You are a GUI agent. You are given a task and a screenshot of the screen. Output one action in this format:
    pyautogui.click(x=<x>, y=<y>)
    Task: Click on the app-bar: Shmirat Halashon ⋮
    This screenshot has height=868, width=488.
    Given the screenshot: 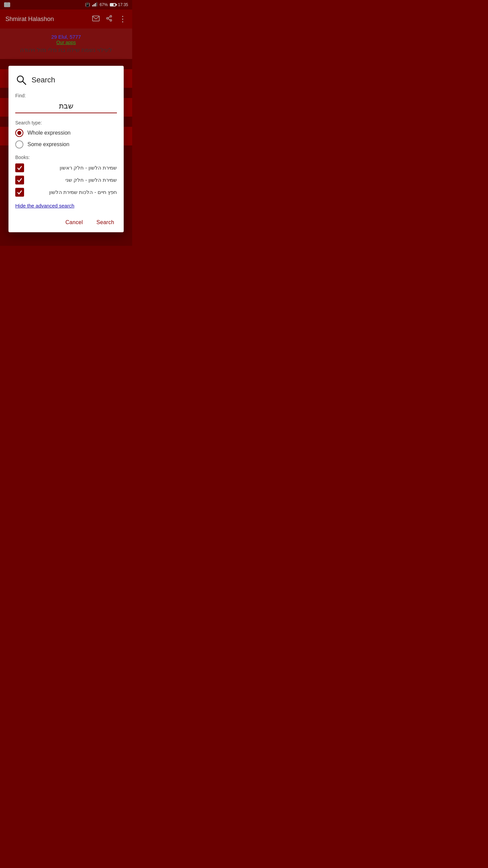 What is the action you would take?
    pyautogui.click(x=66, y=19)
    